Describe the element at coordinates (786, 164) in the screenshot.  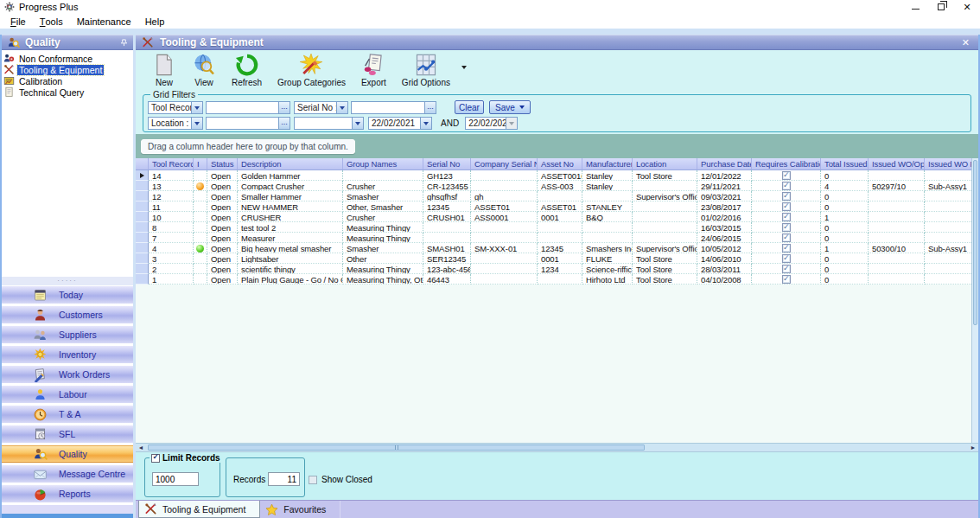
I see `column-header-requires-calibration: Requires Calibration` at that location.